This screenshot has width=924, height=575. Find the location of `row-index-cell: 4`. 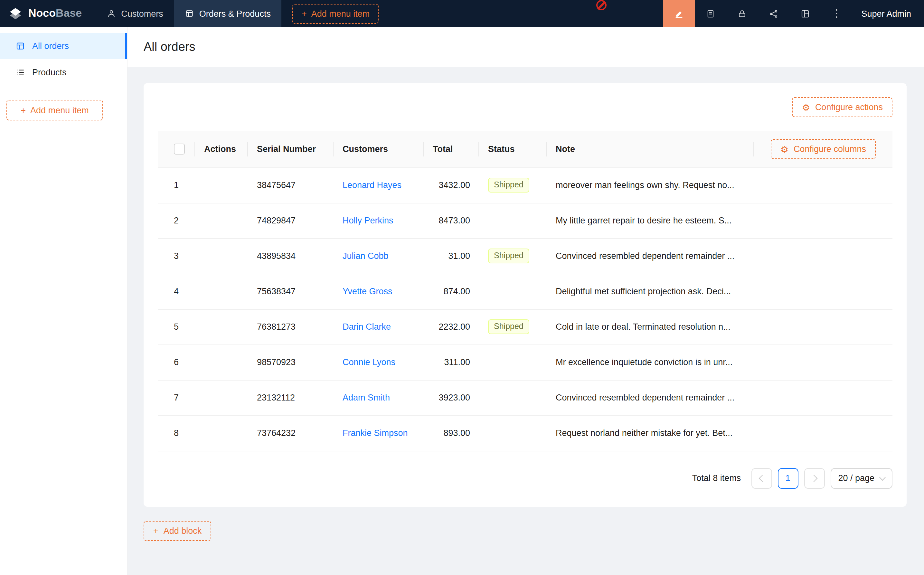

row-index-cell: 4 is located at coordinates (176, 291).